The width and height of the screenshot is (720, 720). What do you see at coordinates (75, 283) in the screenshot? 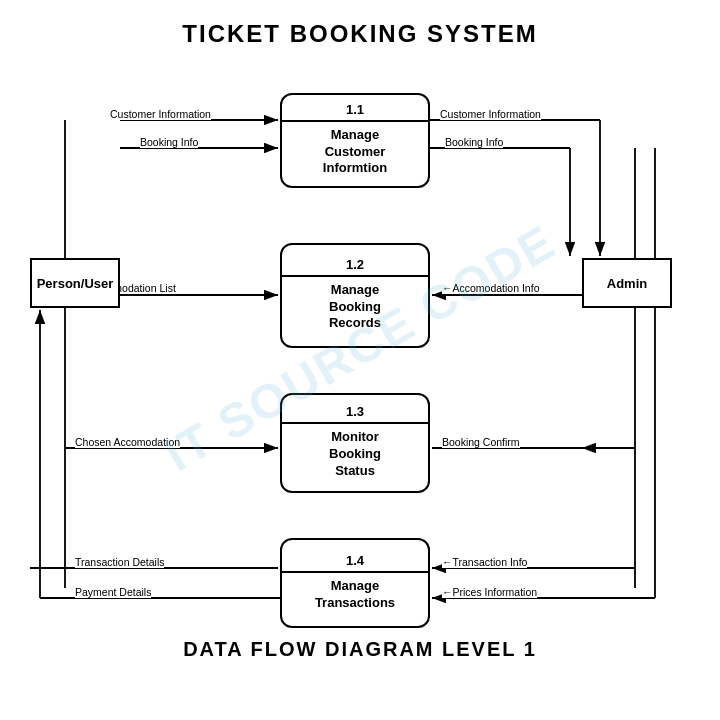
I see `entity-person-user: Person/User` at bounding box center [75, 283].